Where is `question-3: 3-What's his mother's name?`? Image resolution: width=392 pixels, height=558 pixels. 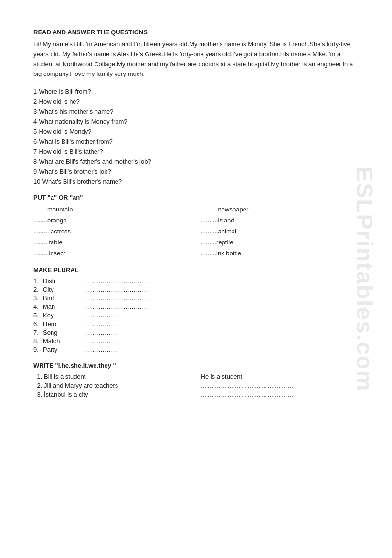 question-3: 3-What's his mother's name? is located at coordinates (196, 112).